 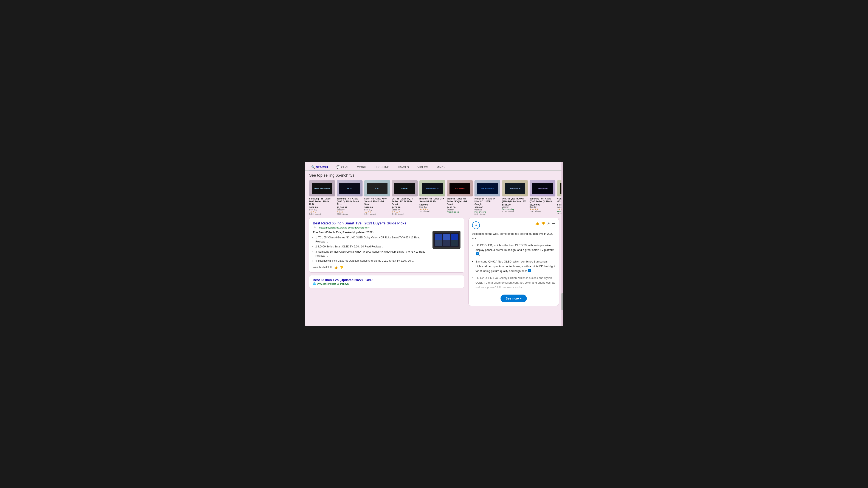 I want to click on article-card-cbr: Best 65 Inch TVs (Updated 2022) - CBR 🌐 …, so click(x=386, y=282).